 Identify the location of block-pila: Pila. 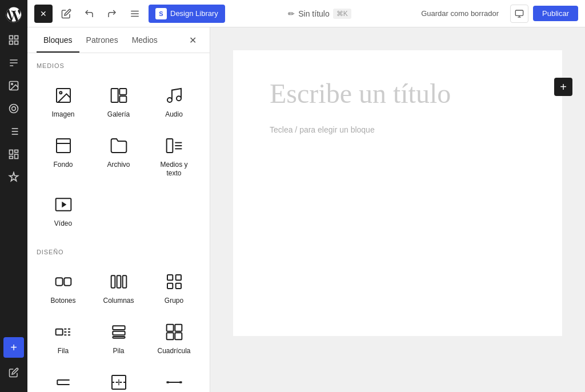
(119, 339).